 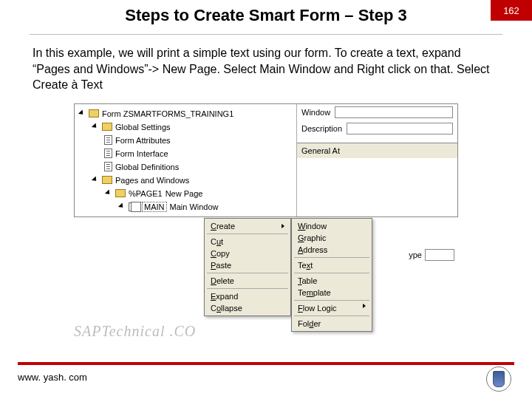 I want to click on tree-code-selected: MAIN, so click(x=154, y=207).